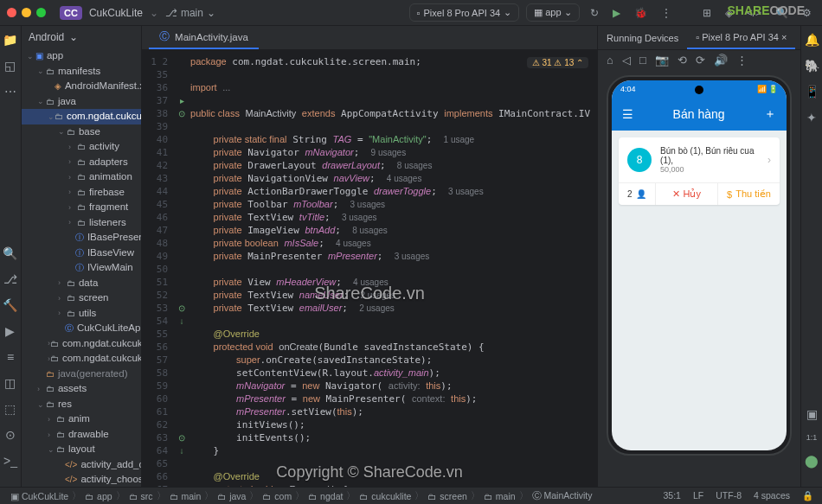 This screenshot has width=822, height=504. Describe the element at coordinates (812, 461) in the screenshot. I see `android-icon: ⬤` at that location.